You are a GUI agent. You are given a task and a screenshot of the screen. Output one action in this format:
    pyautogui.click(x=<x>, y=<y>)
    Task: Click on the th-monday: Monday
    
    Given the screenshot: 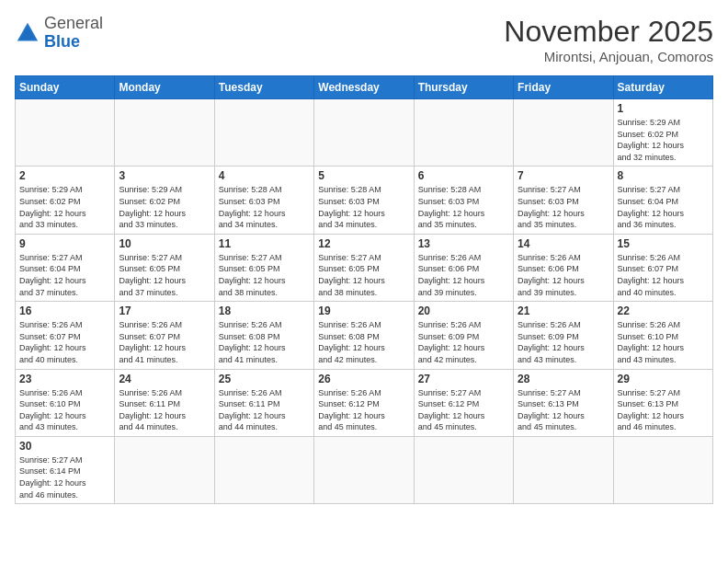 What is the action you would take?
    pyautogui.click(x=165, y=88)
    